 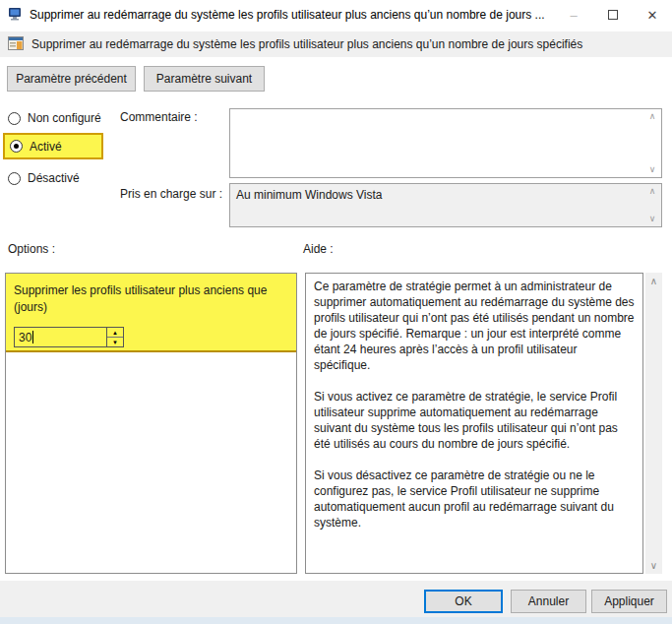 What do you see at coordinates (287, 15) in the screenshot?
I see `window-title: Supprimer au redémarrage du système les …` at bounding box center [287, 15].